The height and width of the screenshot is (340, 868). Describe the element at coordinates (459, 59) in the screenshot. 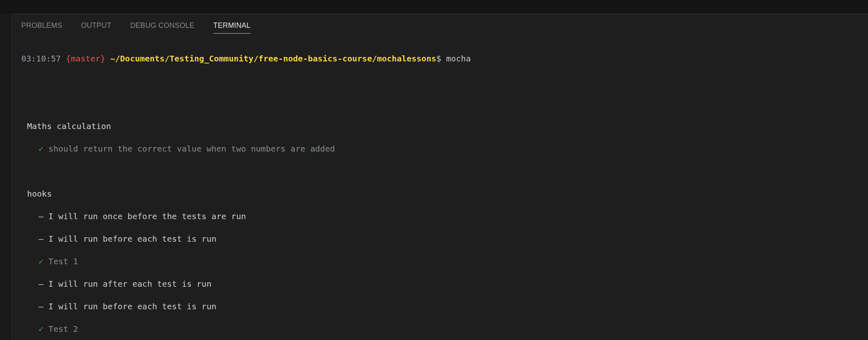

I see `command-text: mocha` at that location.